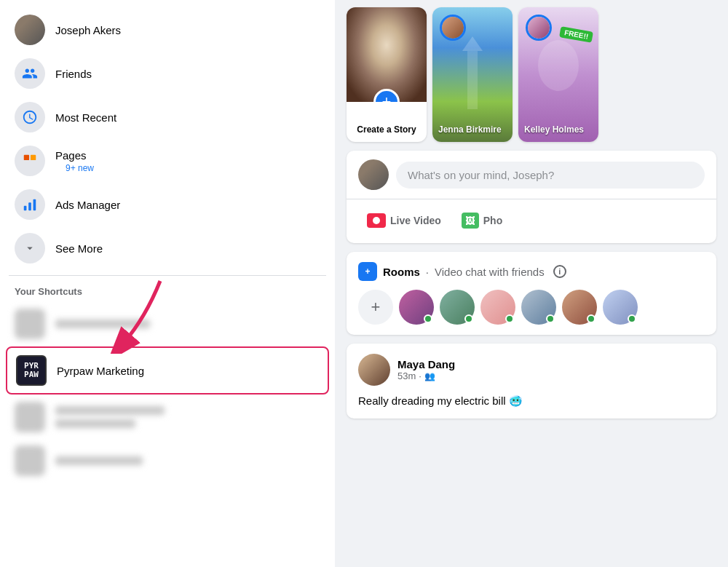  I want to click on shortcut-line-1a, so click(103, 324).